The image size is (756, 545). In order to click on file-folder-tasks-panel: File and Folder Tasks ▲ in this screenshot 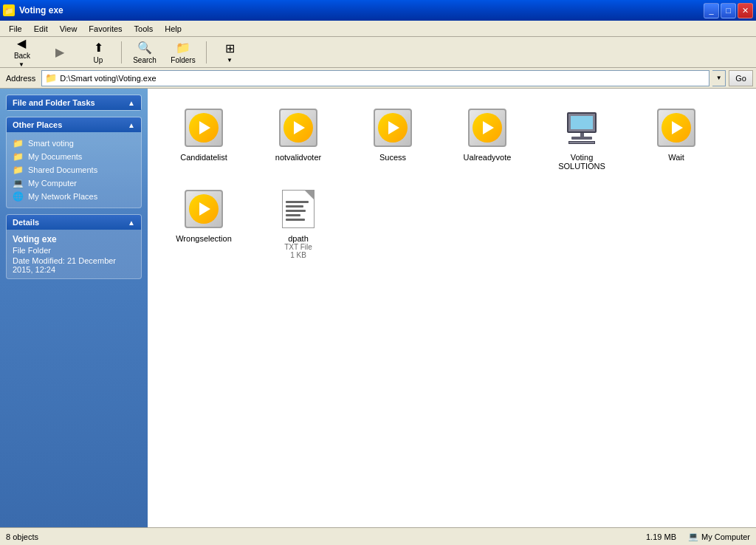, I will do `click(74, 103)`.